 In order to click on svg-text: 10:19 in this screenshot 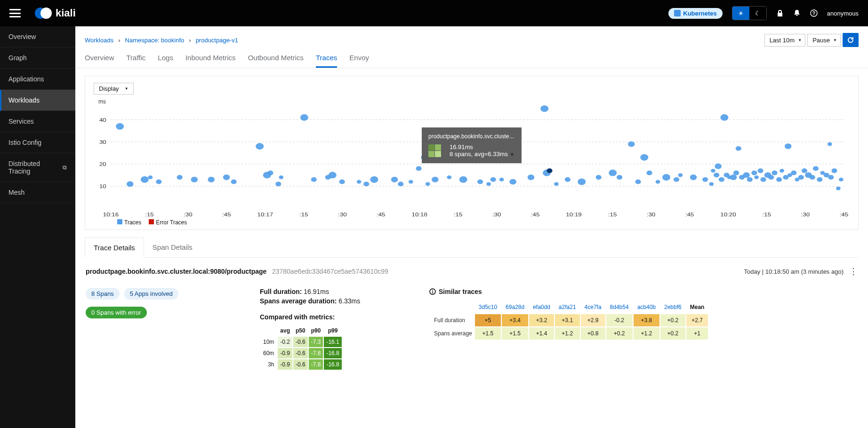, I will do `click(574, 214)`.